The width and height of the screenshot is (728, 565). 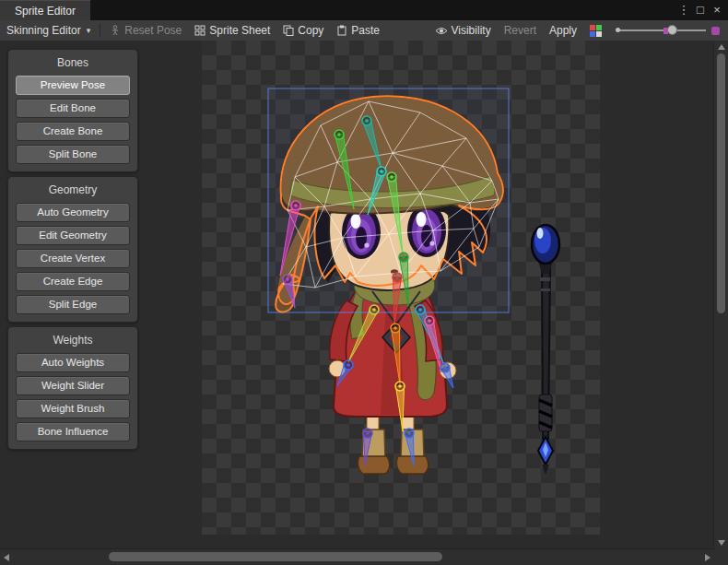 What do you see at coordinates (44, 30) in the screenshot?
I see `mode-dropdown-label: Skinning Editor` at bounding box center [44, 30].